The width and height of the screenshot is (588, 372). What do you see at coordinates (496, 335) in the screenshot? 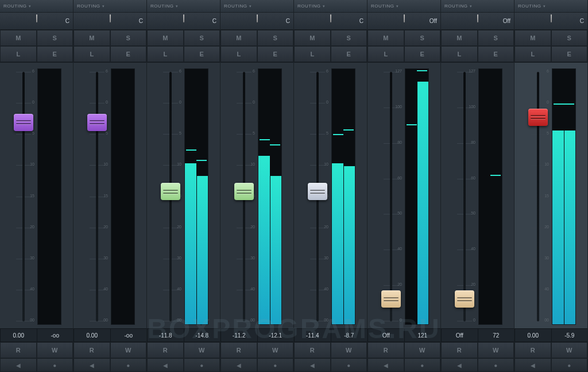
I see `meter-value: 72` at bounding box center [496, 335].